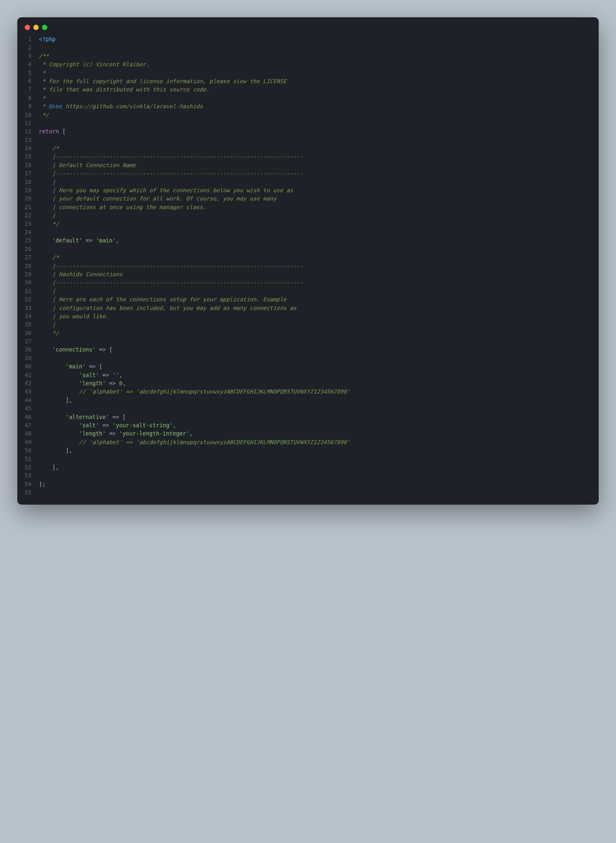 The width and height of the screenshot is (616, 843). I want to click on line-number: 40, so click(28, 366).